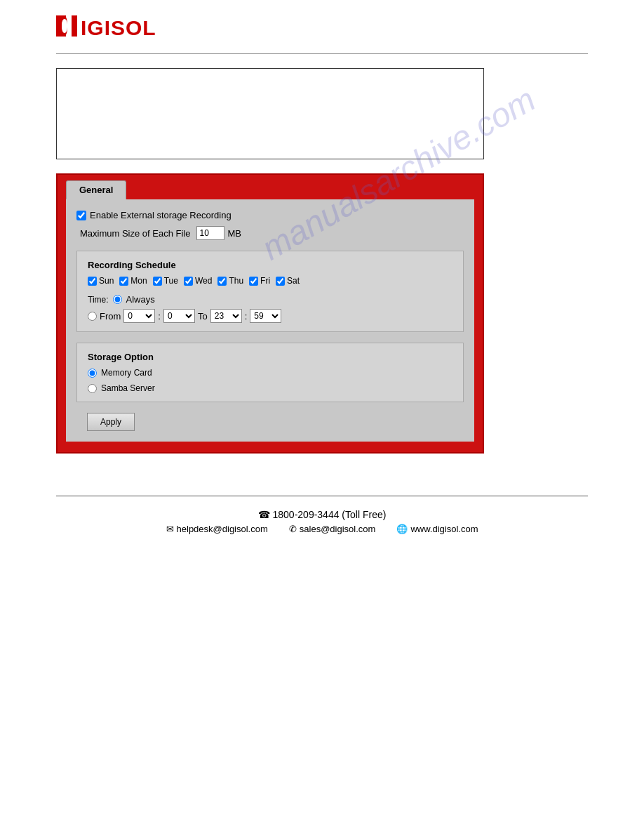 The width and height of the screenshot is (644, 834). Describe the element at coordinates (133, 281) in the screenshot. I see `day-mon: Mon` at that location.